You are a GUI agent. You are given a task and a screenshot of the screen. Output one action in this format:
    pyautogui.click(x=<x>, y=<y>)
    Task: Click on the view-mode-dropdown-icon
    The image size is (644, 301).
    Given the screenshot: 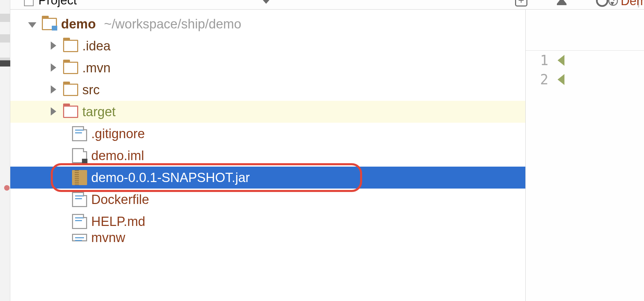 What is the action you would take?
    pyautogui.click(x=266, y=2)
    